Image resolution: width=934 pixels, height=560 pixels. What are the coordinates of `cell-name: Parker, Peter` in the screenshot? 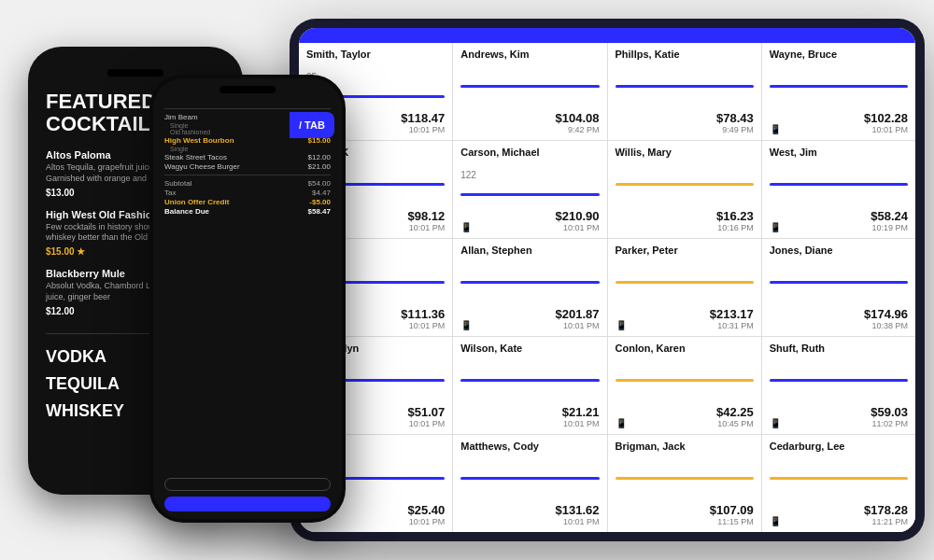 It's located at (685, 250).